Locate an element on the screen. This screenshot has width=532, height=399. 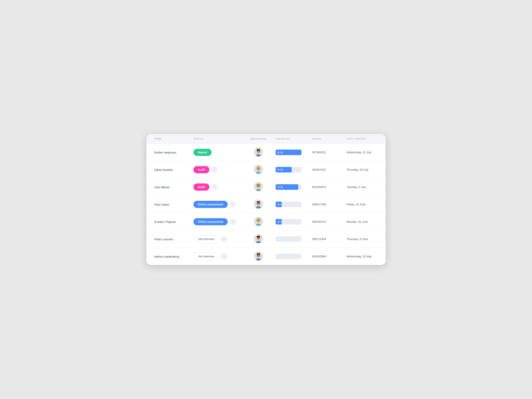
table-row: Evelien ThijssenOnline assessment→ 2 / 8… is located at coordinates (266, 222).